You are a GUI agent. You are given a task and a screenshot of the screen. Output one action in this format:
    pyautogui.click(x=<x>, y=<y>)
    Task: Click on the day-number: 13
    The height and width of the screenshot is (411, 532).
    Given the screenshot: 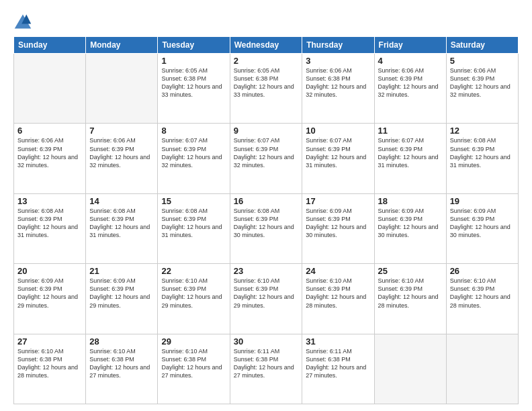 What is the action you would take?
    pyautogui.click(x=50, y=201)
    